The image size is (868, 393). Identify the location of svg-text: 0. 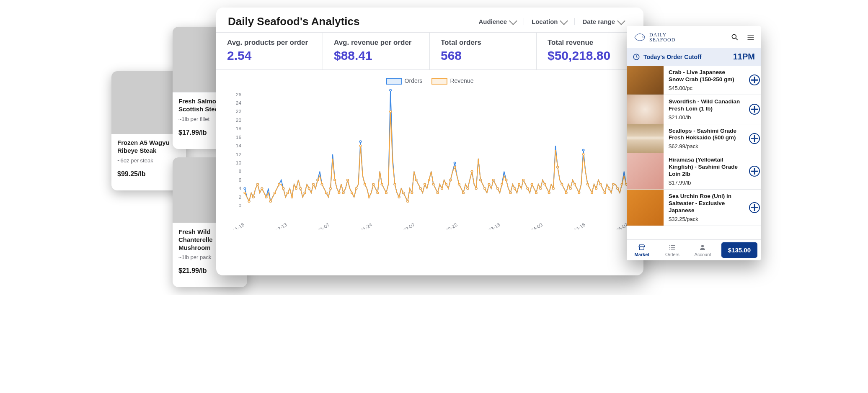
(240, 206).